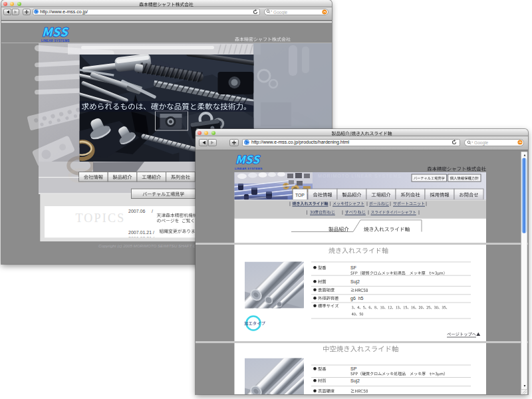  Describe the element at coordinates (101, 218) in the screenshot. I see `svg-text: TOPICS` at that location.